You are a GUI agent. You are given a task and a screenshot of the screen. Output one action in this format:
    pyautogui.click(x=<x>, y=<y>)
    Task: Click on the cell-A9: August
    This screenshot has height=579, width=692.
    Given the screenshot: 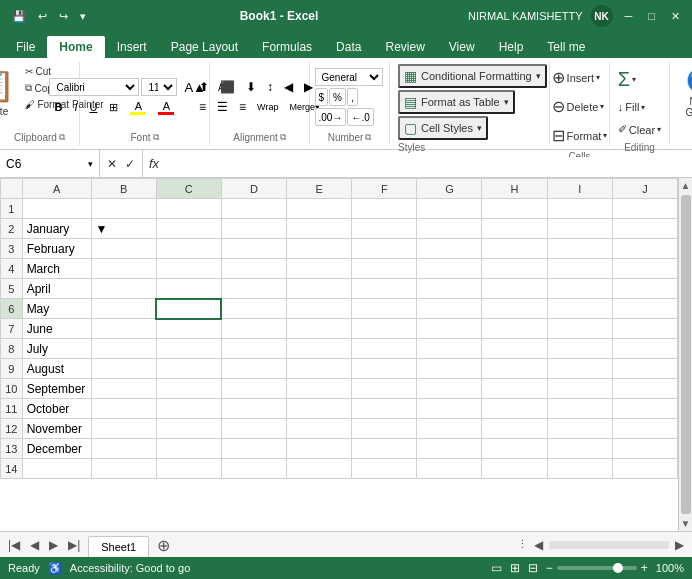 What is the action you would take?
    pyautogui.click(x=56, y=369)
    